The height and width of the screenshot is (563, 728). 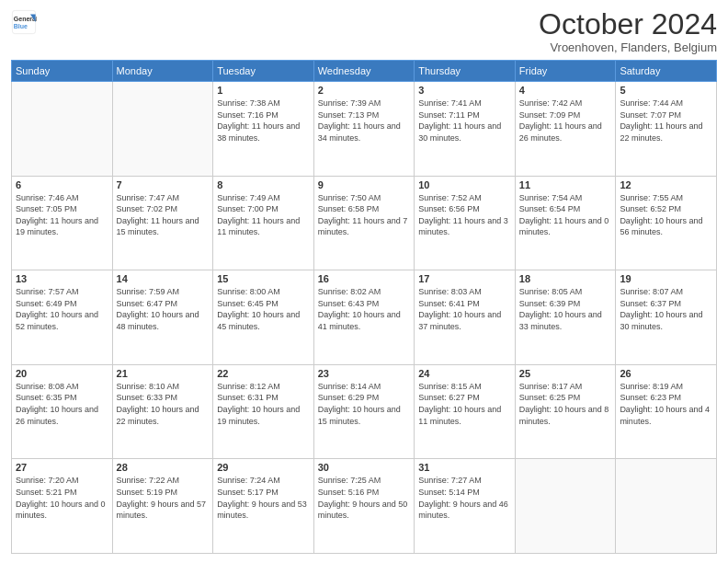 What do you see at coordinates (63, 215) in the screenshot?
I see `day-info: Sunrise: 7:46 AM Sunset: 7:05 PM Dayligh…` at bounding box center [63, 215].